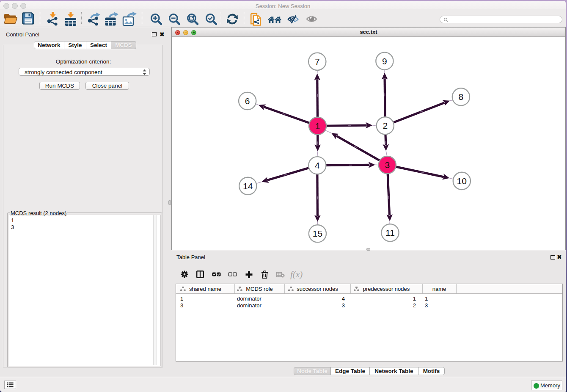 Image resolution: width=567 pixels, height=392 pixels. I want to click on svg-text: 4, so click(317, 165).